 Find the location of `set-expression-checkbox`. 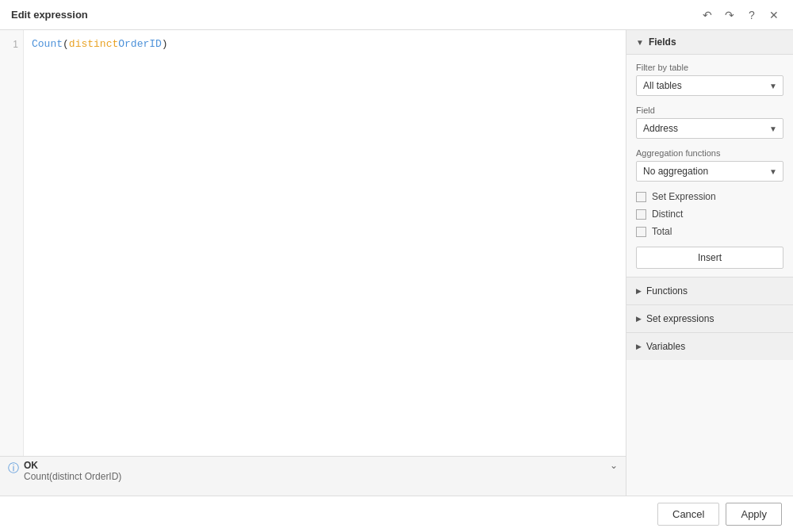

set-expression-checkbox is located at coordinates (641, 197).